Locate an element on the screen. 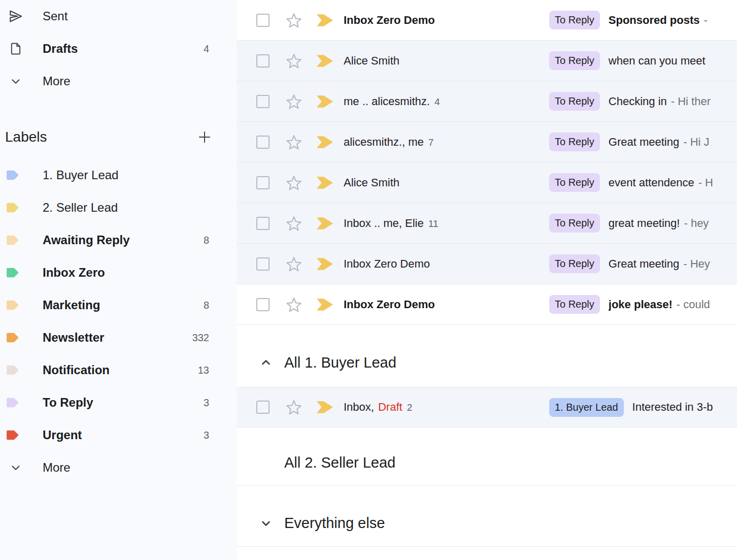 Image resolution: width=737 pixels, height=560 pixels. chevron-up-icon is located at coordinates (266, 363).